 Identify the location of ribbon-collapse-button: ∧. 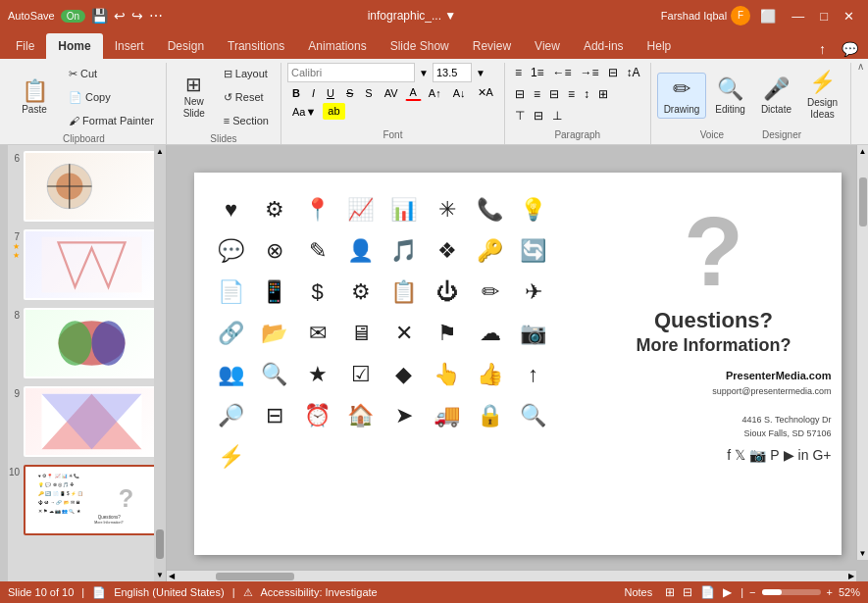
(861, 67).